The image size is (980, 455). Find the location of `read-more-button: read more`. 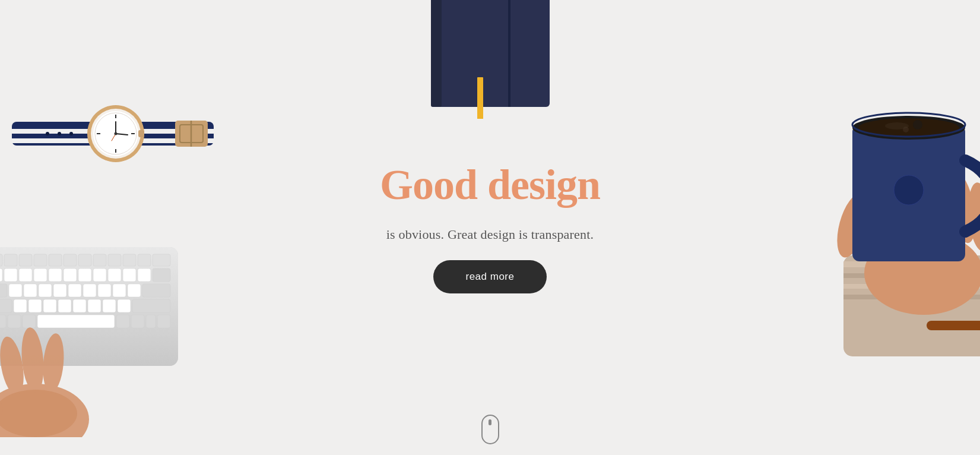

read-more-button: read more is located at coordinates (490, 277).